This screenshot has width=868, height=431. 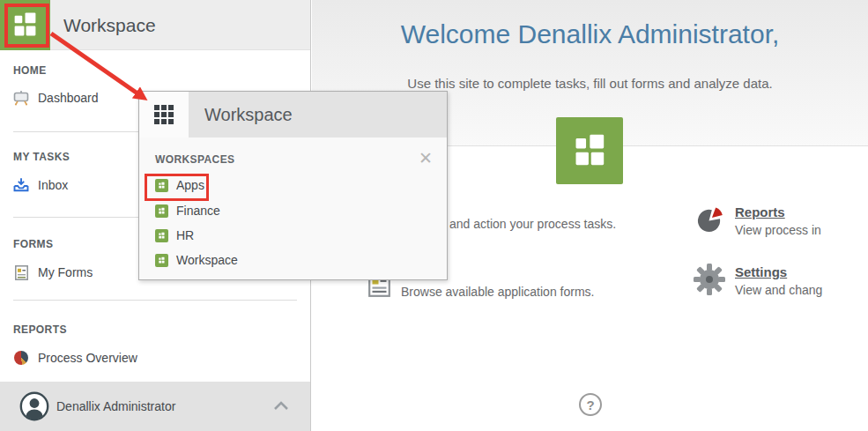 I want to click on sidebar-item-dashboard: Dashboard, so click(x=56, y=98).